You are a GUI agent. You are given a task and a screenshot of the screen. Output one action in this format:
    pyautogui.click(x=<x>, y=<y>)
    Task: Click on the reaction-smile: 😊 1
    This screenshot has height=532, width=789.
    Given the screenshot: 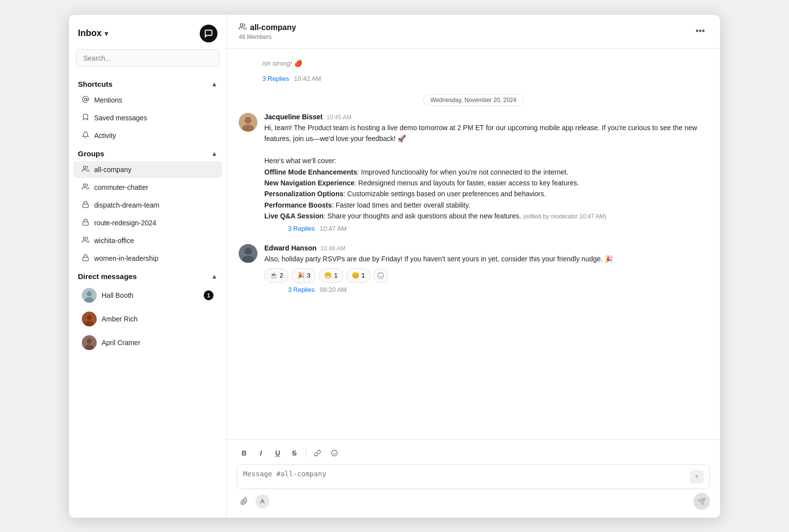 What is the action you would take?
    pyautogui.click(x=358, y=276)
    